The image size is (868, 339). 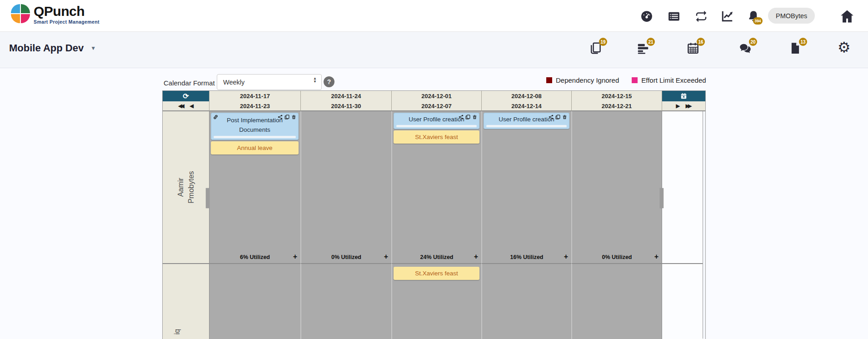 What do you see at coordinates (526, 106) in the screenshot?
I see `week-end-4: 2024-12-14` at bounding box center [526, 106].